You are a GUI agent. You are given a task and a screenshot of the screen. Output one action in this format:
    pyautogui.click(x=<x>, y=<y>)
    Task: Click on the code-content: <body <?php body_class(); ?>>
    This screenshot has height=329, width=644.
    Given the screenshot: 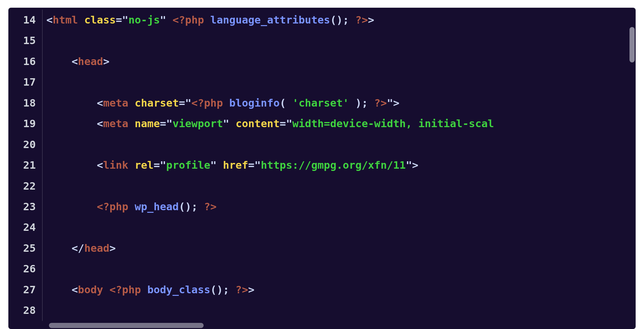 What is the action you would take?
    pyautogui.click(x=339, y=290)
    